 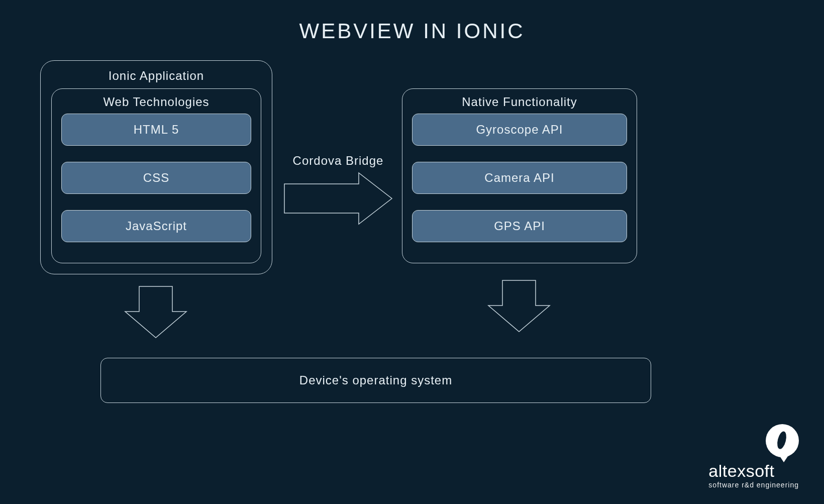 What do you see at coordinates (156, 226) in the screenshot?
I see `tech-pill-javascript: JavaScript` at bounding box center [156, 226].